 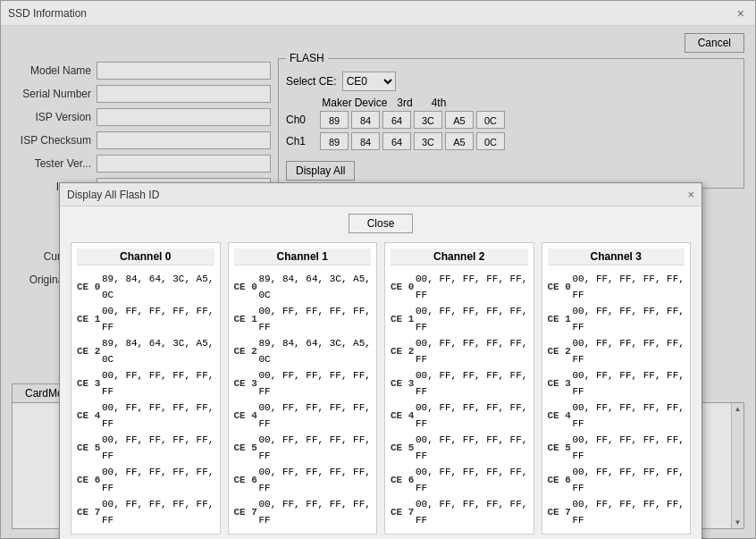 I want to click on ce-label-1-1: CE 1, so click(x=247, y=319).